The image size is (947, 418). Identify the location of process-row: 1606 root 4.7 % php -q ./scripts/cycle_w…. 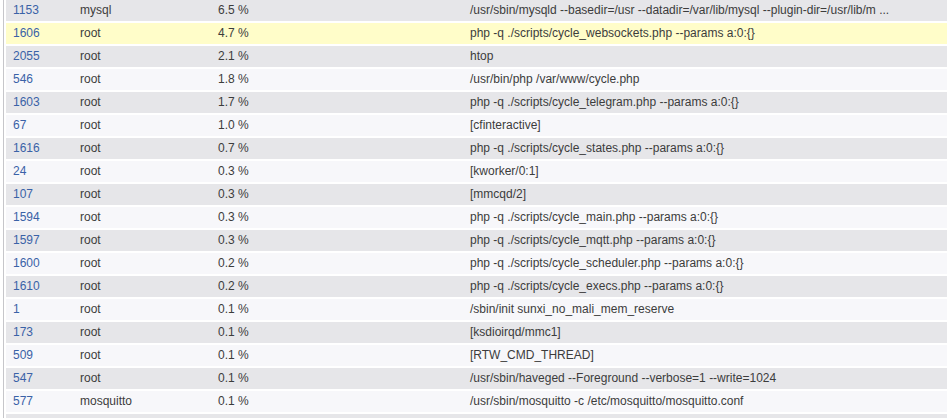
(476, 34).